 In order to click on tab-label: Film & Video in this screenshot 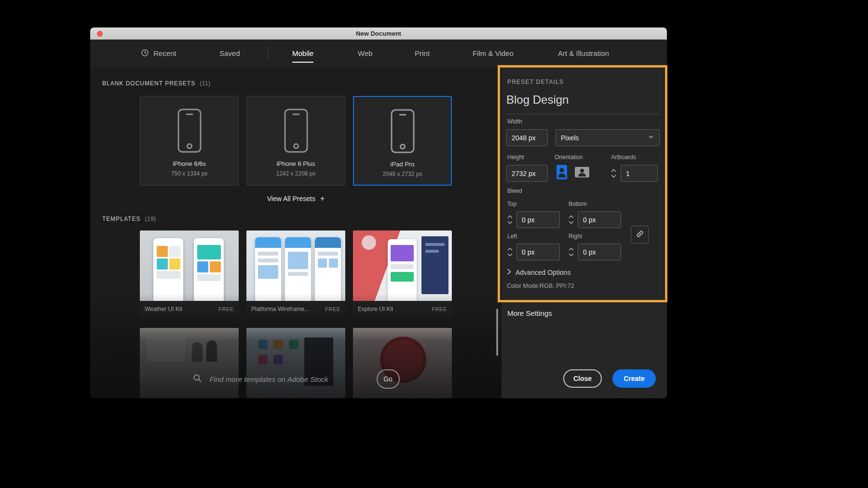, I will do `click(493, 53)`.